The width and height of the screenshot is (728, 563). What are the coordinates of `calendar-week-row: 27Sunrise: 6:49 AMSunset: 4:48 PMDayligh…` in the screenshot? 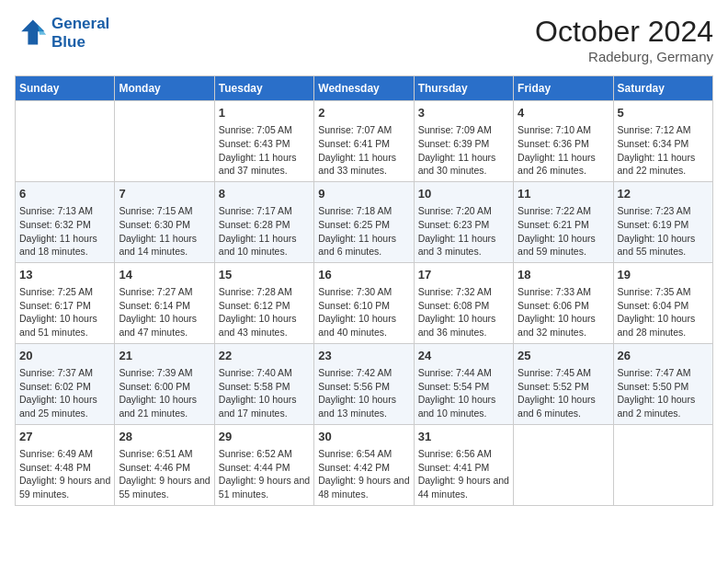 It's located at (364, 465).